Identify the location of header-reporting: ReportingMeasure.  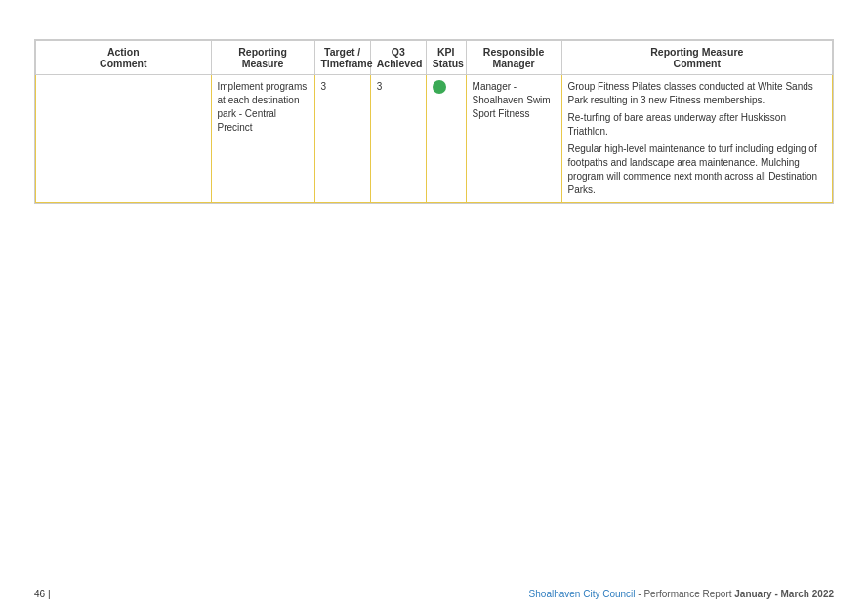
(263, 59).